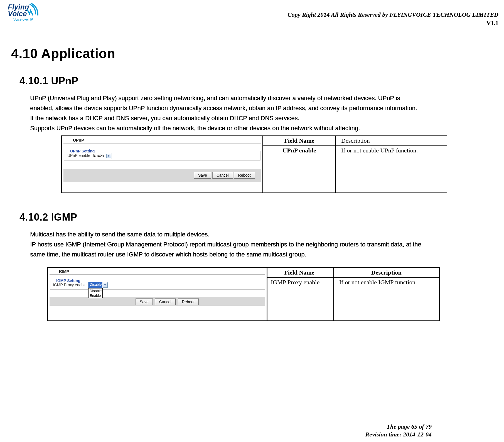  Describe the element at coordinates (63, 53) in the screenshot. I see `h1-application: 4.10 Application` at that location.